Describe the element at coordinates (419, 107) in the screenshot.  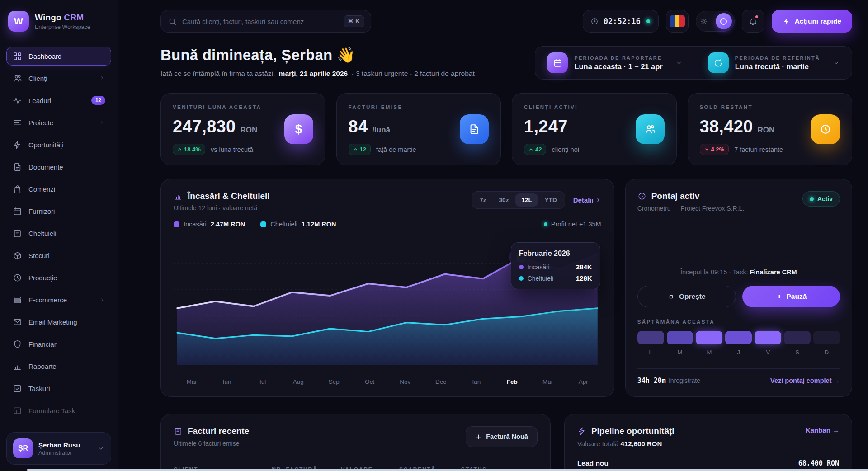
I see `stat-label: FACTURI EMISE` at that location.